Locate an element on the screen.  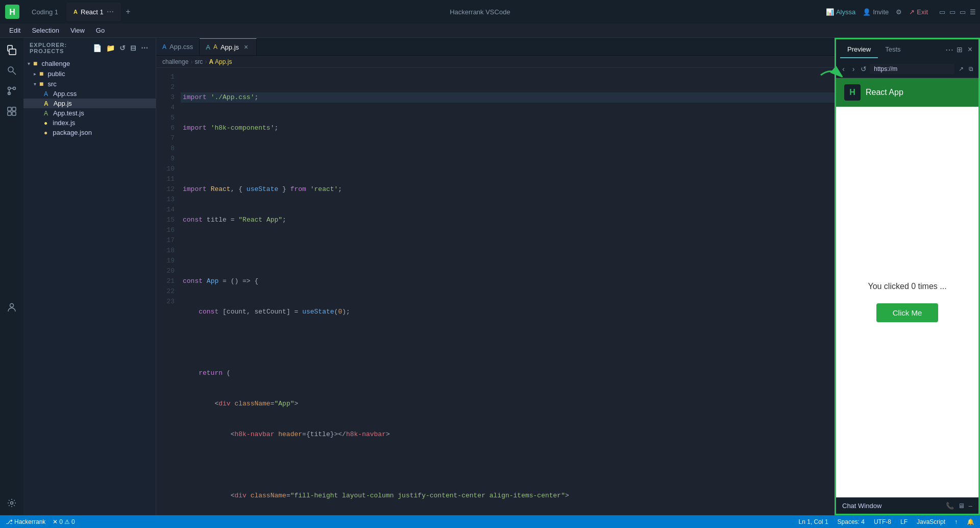
url-input is located at coordinates (912, 69).